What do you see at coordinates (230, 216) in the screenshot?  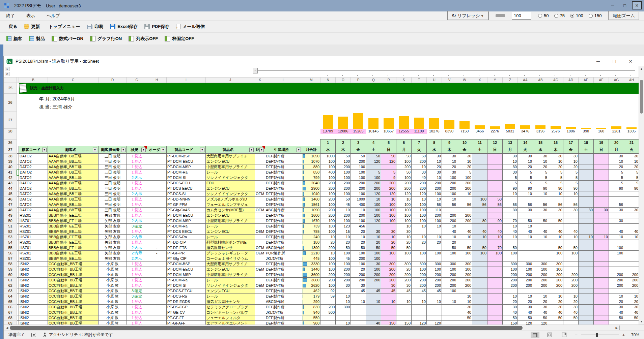 I see `product-name-cell: エンジンECU` at bounding box center [230, 216].